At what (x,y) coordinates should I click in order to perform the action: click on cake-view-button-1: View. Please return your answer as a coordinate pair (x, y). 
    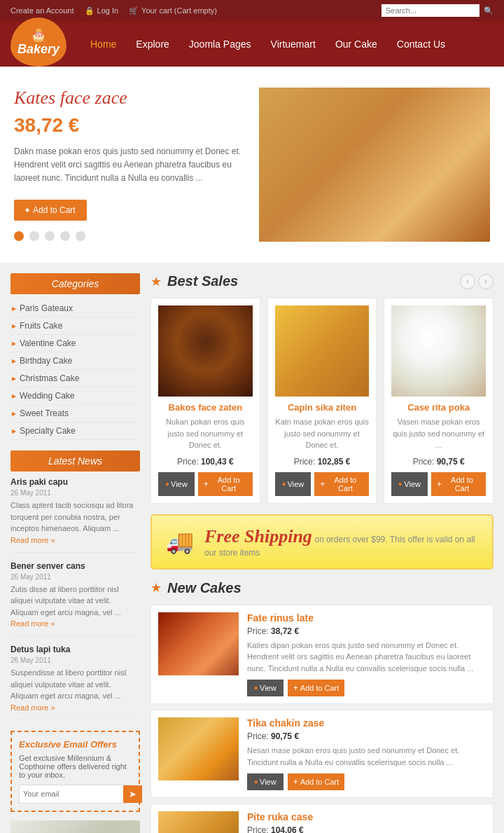
    Looking at the image, I should click on (265, 688).